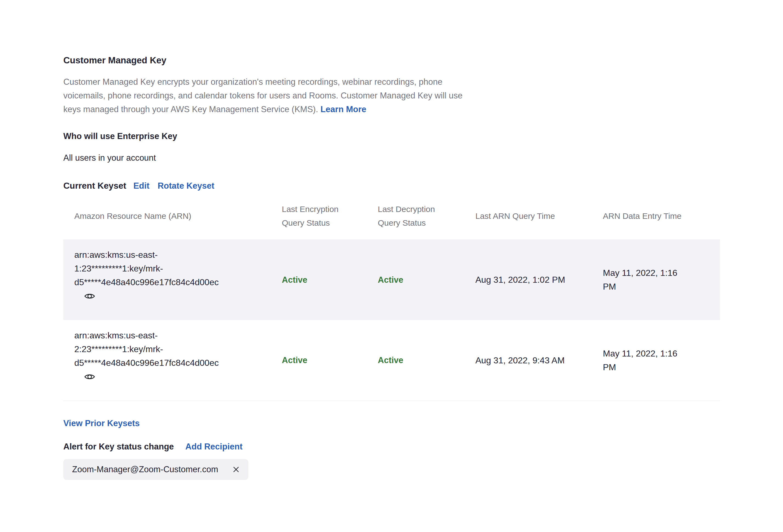 Image resolution: width=783 pixels, height=532 pixels. What do you see at coordinates (236, 470) in the screenshot?
I see `remove-recipient-button` at bounding box center [236, 470].